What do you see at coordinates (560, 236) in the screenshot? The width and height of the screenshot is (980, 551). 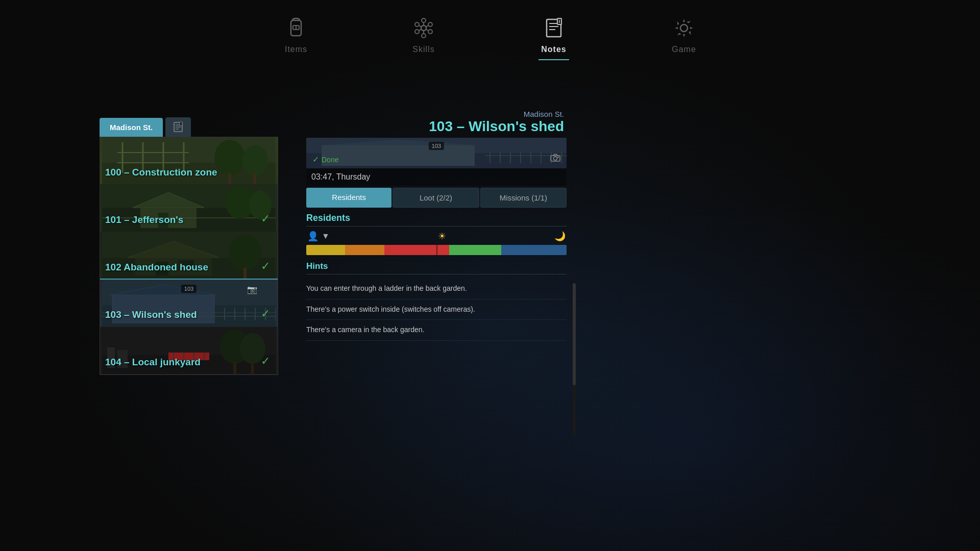 I see `moon-icon: 🌙` at bounding box center [560, 236].